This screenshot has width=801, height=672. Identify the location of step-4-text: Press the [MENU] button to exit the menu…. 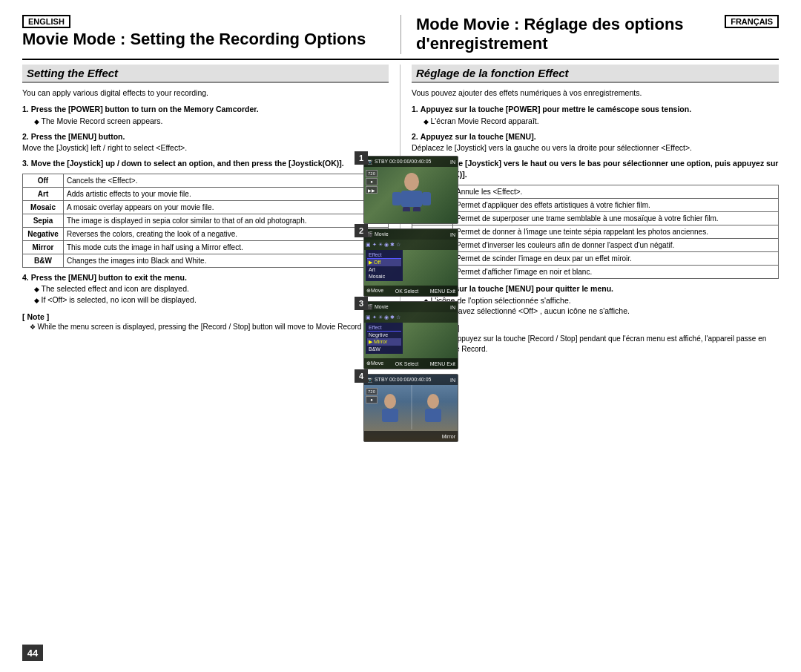
(109, 277).